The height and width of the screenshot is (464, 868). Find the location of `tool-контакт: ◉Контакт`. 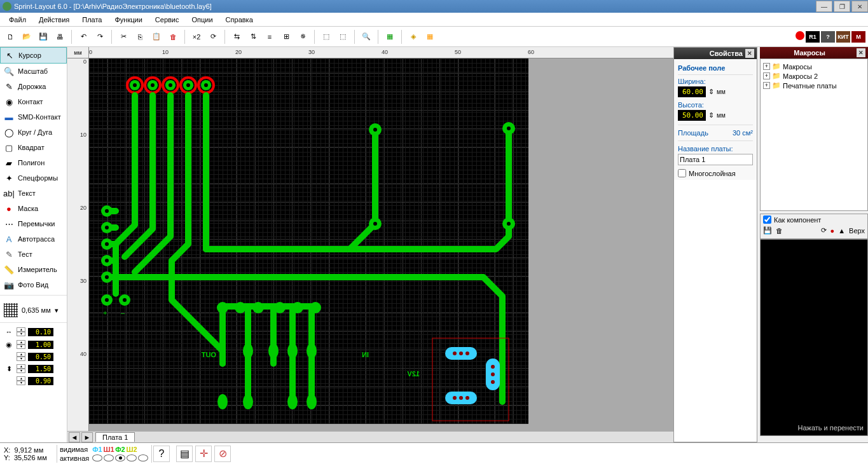

tool-контакт: ◉Контакт is located at coordinates (33, 102).